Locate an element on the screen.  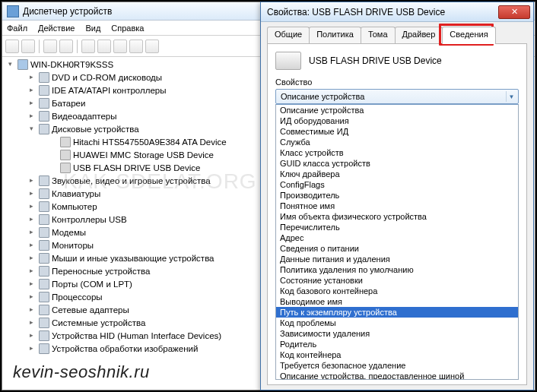
tree-node-label: Компьютер is located at coordinates (75, 207).